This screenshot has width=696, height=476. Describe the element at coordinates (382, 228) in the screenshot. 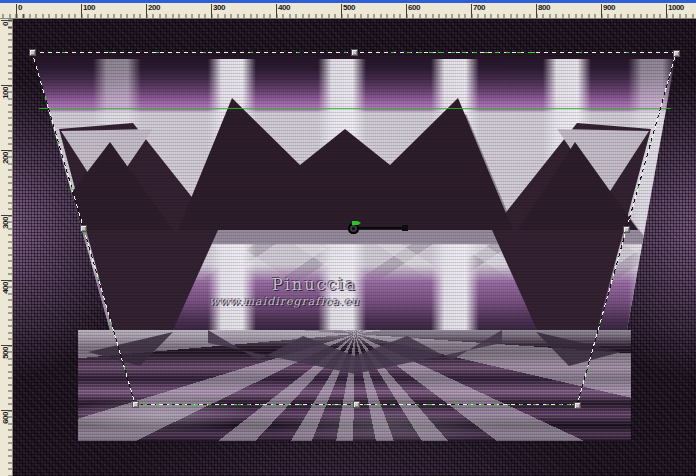

I see `rotation-arm` at that location.